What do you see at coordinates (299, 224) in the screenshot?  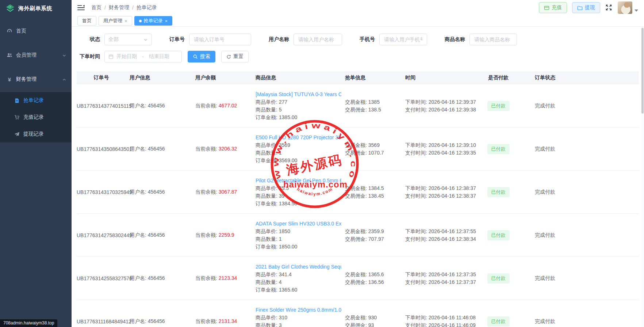 I see `product-title-link: ADATA Super Slim HV320 USB3.0 Ext...` at bounding box center [299, 224].